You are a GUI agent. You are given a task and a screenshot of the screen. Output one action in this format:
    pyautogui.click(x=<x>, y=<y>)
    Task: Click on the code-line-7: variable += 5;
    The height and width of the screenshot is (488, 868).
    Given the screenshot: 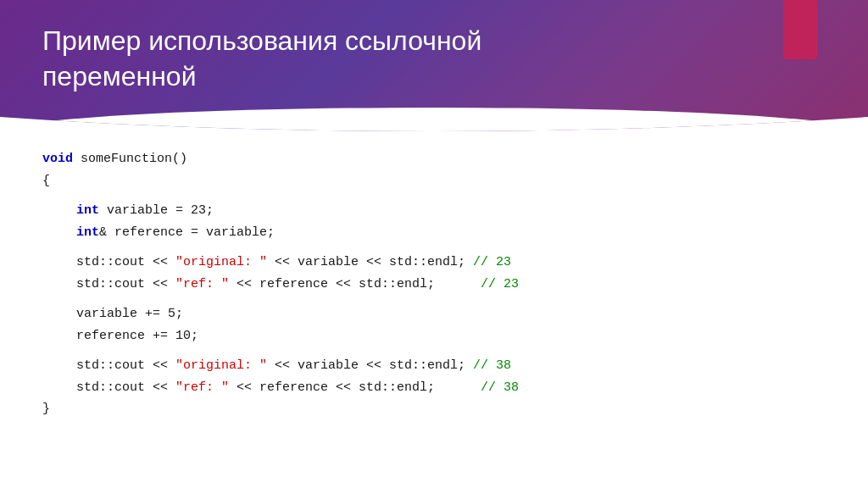 What is the action you would take?
    pyautogui.click(x=434, y=314)
    